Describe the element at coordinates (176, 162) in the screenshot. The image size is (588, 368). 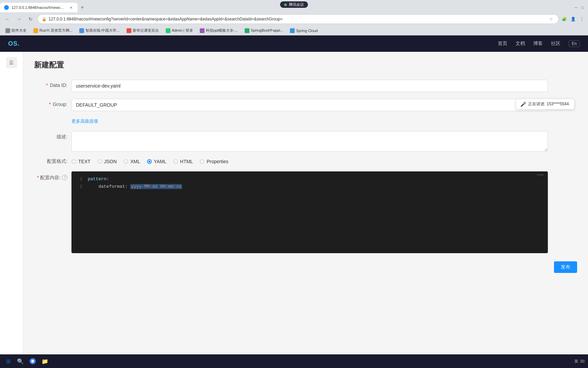
I see `radio-html` at that location.